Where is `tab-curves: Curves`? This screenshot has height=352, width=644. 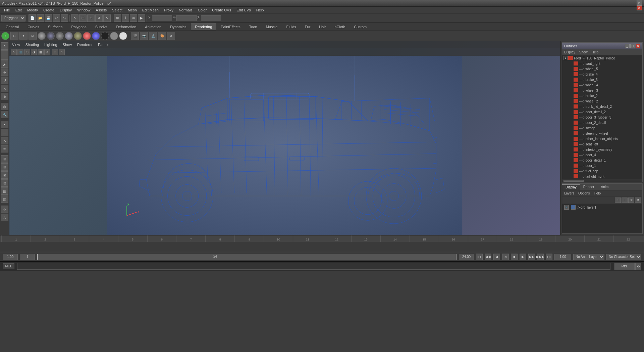
tab-curves: Curves is located at coordinates (34, 27).